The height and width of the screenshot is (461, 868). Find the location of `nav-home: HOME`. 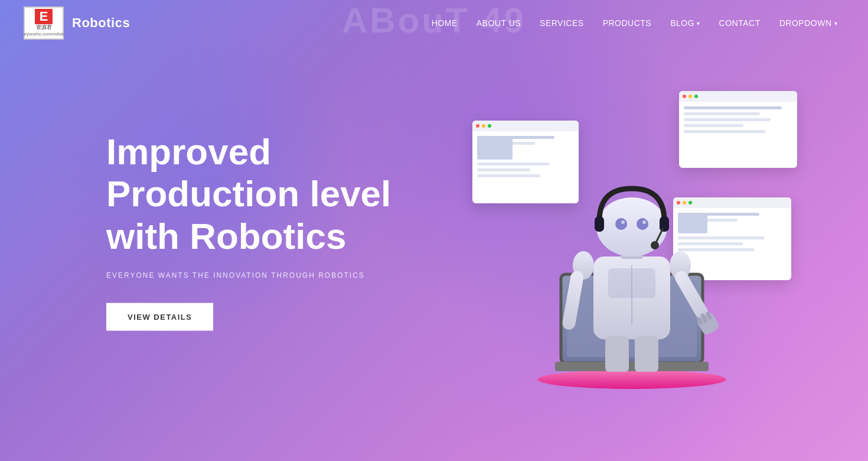

nav-home: HOME is located at coordinates (445, 23).